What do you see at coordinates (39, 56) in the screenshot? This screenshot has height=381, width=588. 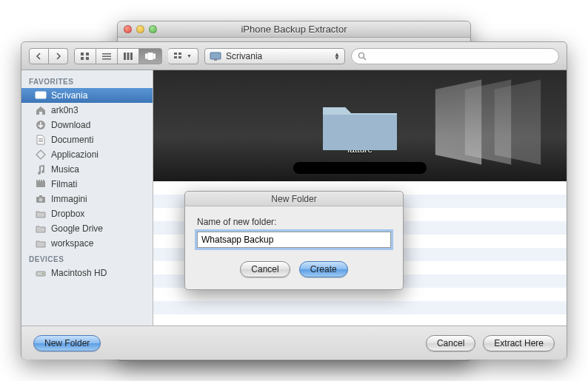 I see `back-button` at bounding box center [39, 56].